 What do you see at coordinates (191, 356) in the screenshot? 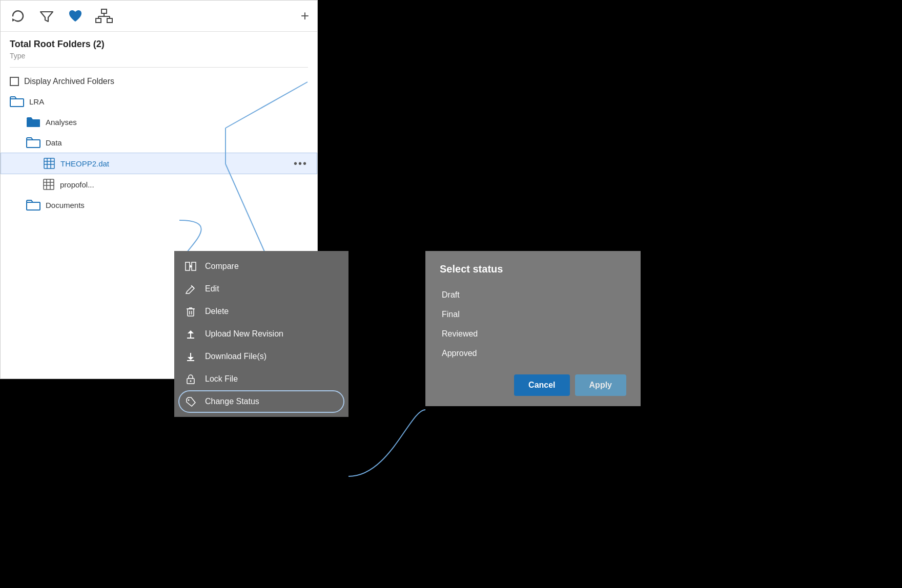
I see `download-icon` at bounding box center [191, 356].